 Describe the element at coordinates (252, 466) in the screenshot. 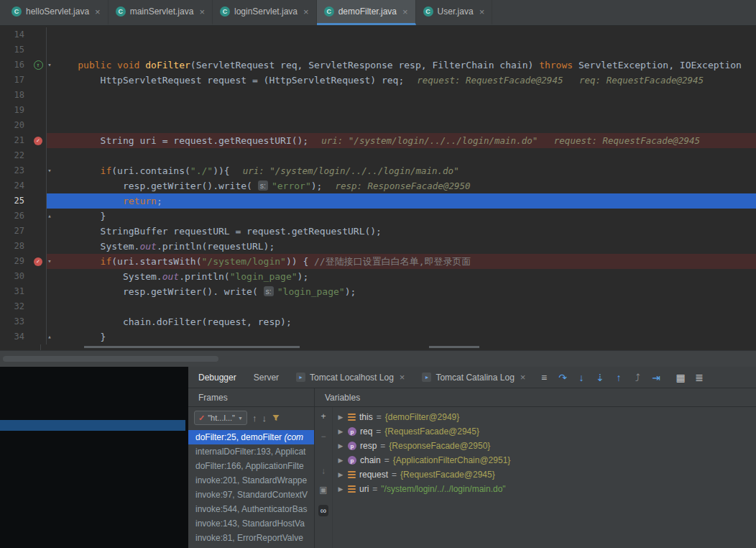

I see `frame-row: doFilter:166, ApplicationFilte` at that location.